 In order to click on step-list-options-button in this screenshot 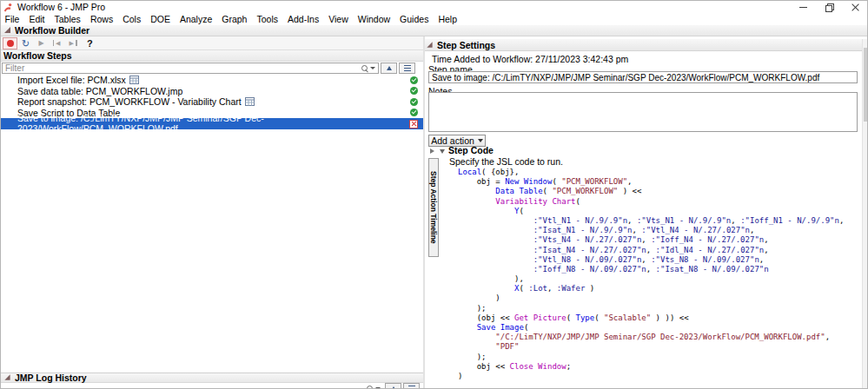, I will do `click(407, 68)`.